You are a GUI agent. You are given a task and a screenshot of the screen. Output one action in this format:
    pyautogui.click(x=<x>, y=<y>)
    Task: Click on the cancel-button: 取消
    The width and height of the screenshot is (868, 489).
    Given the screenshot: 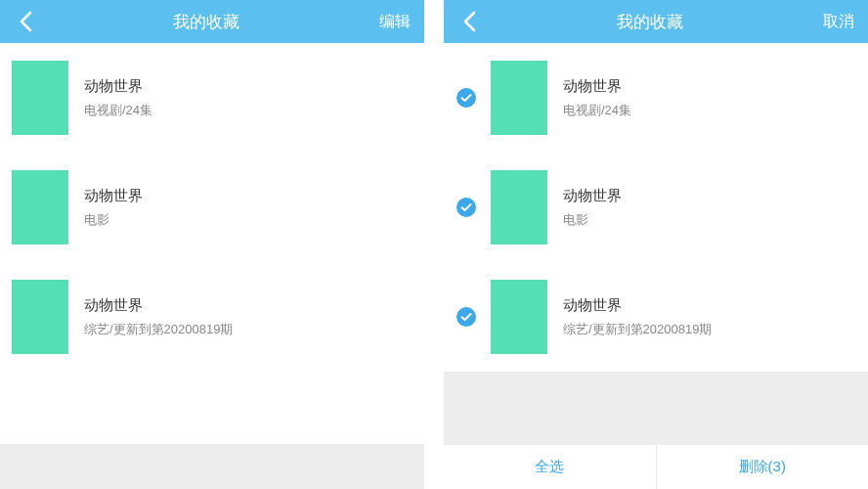 What is the action you would take?
    pyautogui.click(x=837, y=22)
    